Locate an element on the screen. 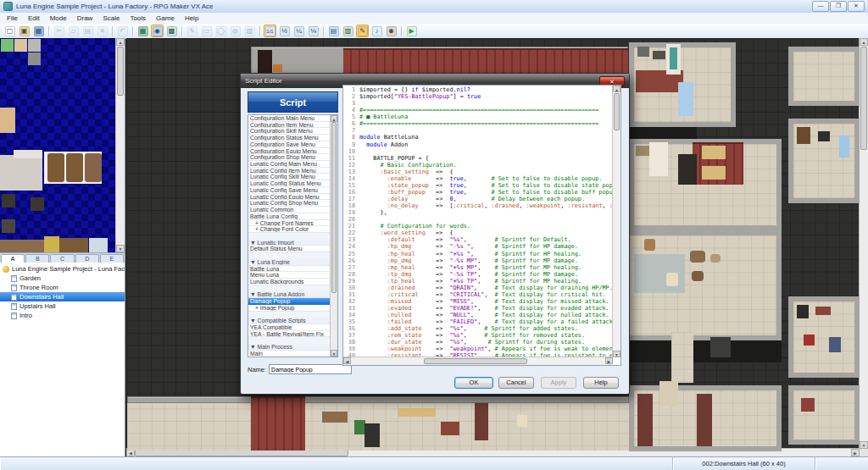 This screenshot has height=470, width=868. tree-root-project: Luna Engine Sample Project - Luna Factor… is located at coordinates (63, 269).